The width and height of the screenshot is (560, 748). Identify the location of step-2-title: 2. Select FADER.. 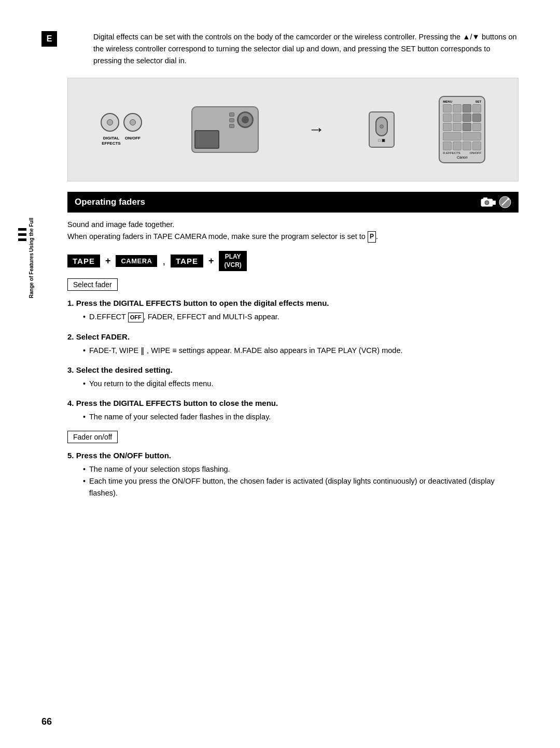
(99, 337).